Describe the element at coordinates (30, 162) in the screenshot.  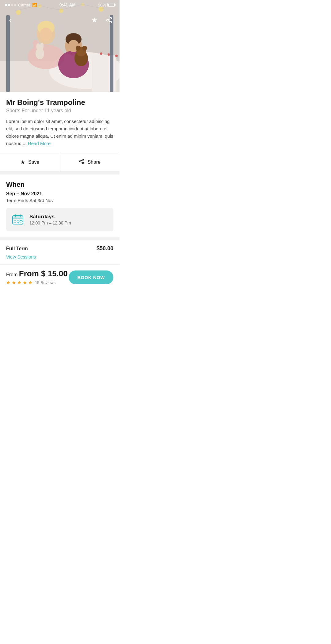
I see `save-action-button: ★ Save` at that location.